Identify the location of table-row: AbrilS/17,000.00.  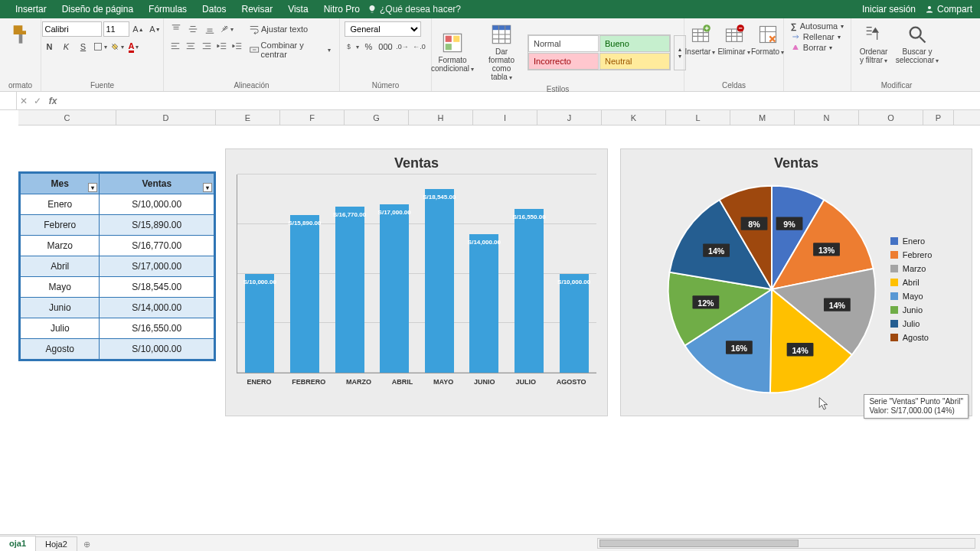
(118, 266).